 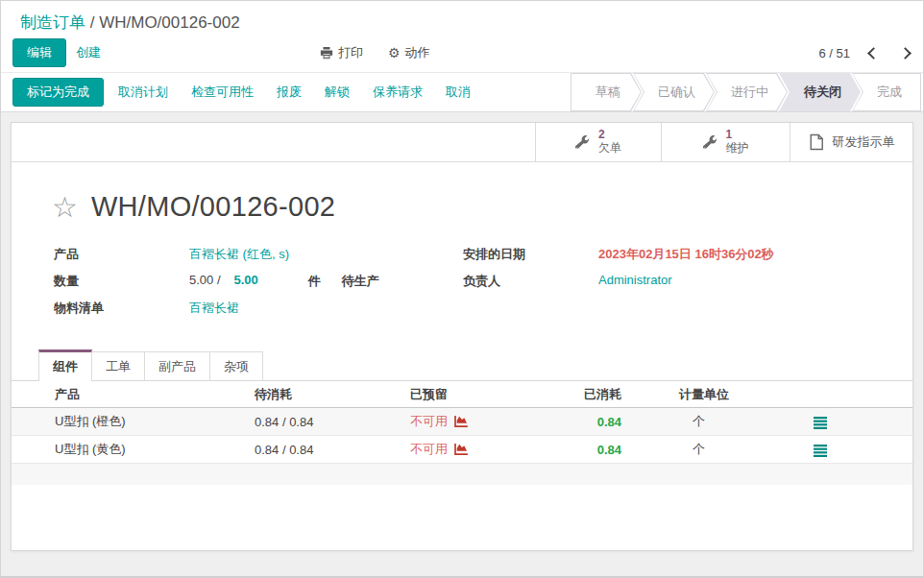 I want to click on quantity-total: 5.00, so click(x=246, y=281).